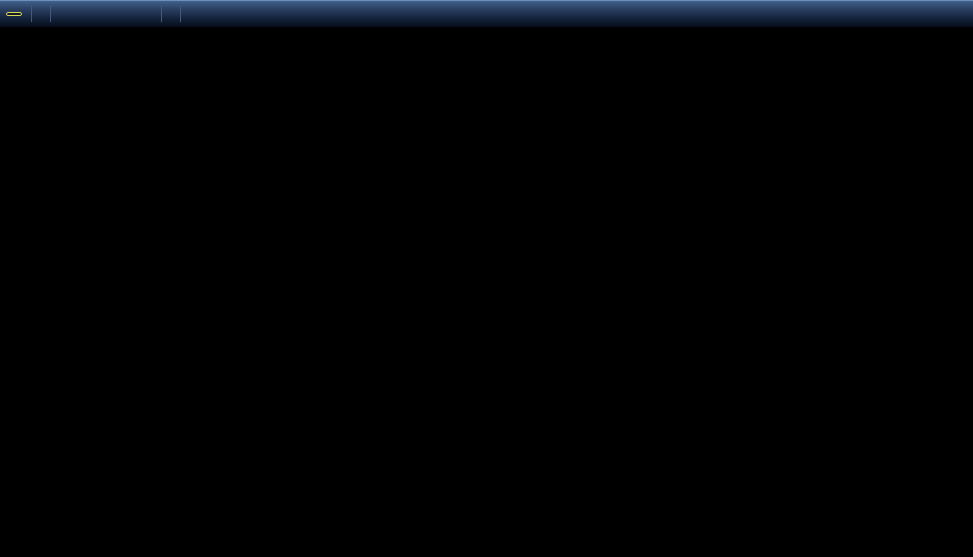 Image resolution: width=973 pixels, height=557 pixels. I want to click on symbol-subheader, so click(486, 34).